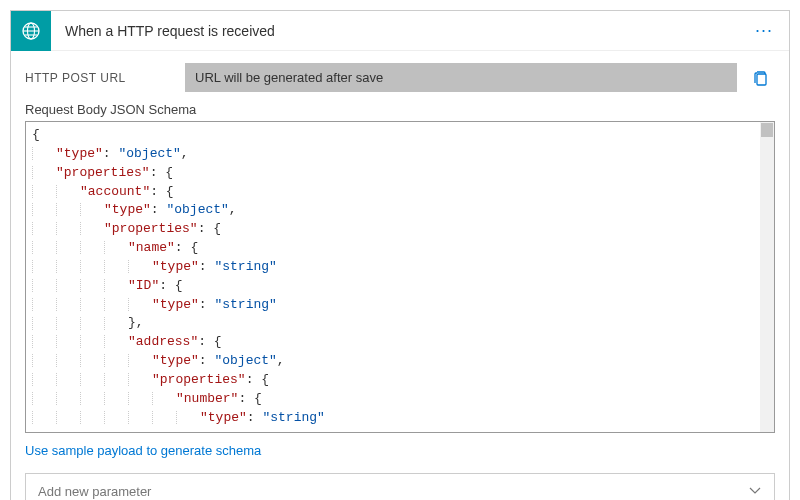 The width and height of the screenshot is (800, 500). What do you see at coordinates (94, 492) in the screenshot?
I see `add-parameter-placeholder: Add new parameter` at bounding box center [94, 492].